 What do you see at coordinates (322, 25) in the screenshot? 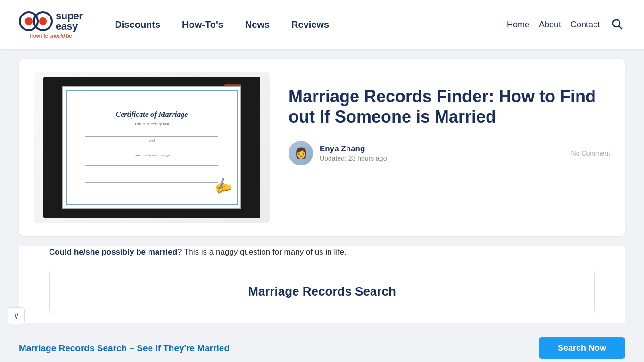
I see `site-header: super easy How life should be Discounts …` at bounding box center [322, 25].